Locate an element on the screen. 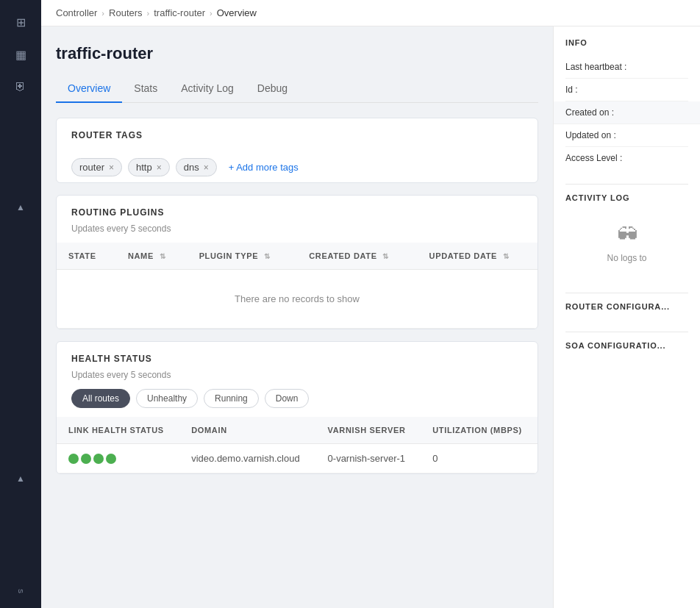 This screenshot has width=700, height=608. router-tags-title: ROUTER TAGS is located at coordinates (297, 135).